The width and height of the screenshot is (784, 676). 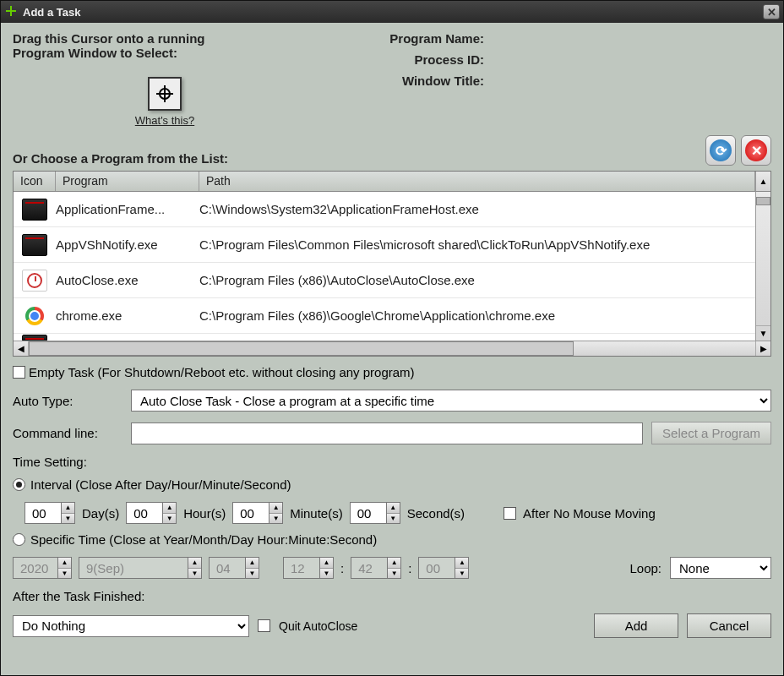 What do you see at coordinates (437, 568) in the screenshot?
I see `specific-second-input` at bounding box center [437, 568].